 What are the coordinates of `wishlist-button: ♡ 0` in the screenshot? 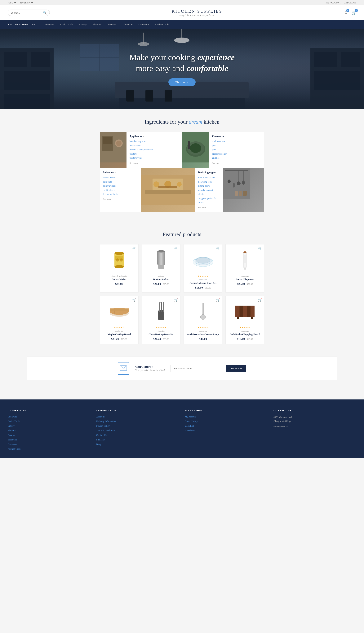 It's located at (346, 13).